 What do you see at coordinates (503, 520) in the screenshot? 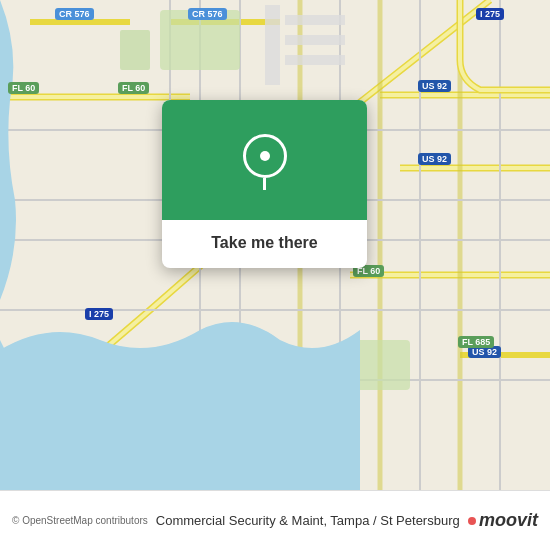
I see `moovit-logo: moovit` at bounding box center [503, 520].